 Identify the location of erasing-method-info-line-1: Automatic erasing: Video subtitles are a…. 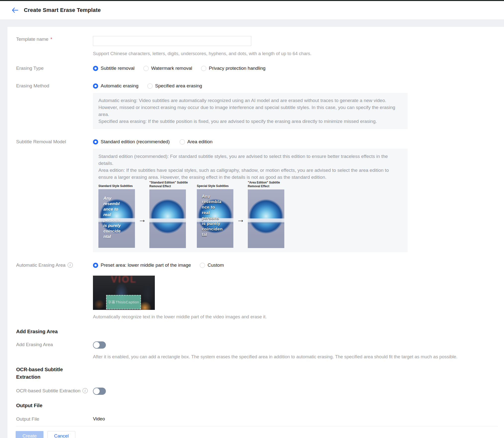
(250, 108).